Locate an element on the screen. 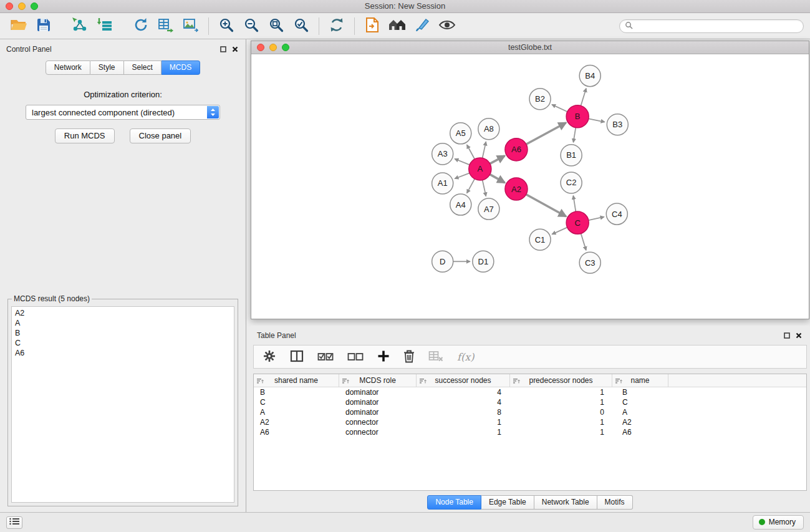  graph-node-D1: D1 is located at coordinates (483, 261).